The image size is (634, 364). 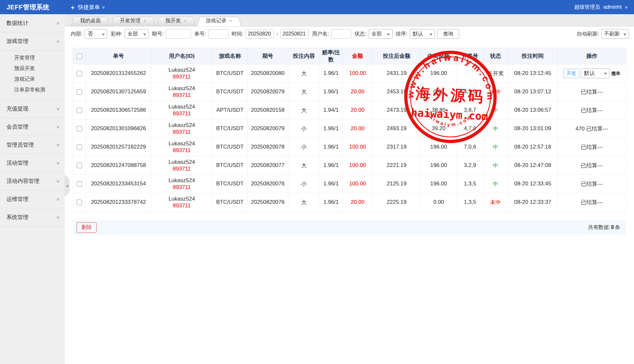 I want to click on cell-win-amount: 39.20, so click(x=439, y=129).